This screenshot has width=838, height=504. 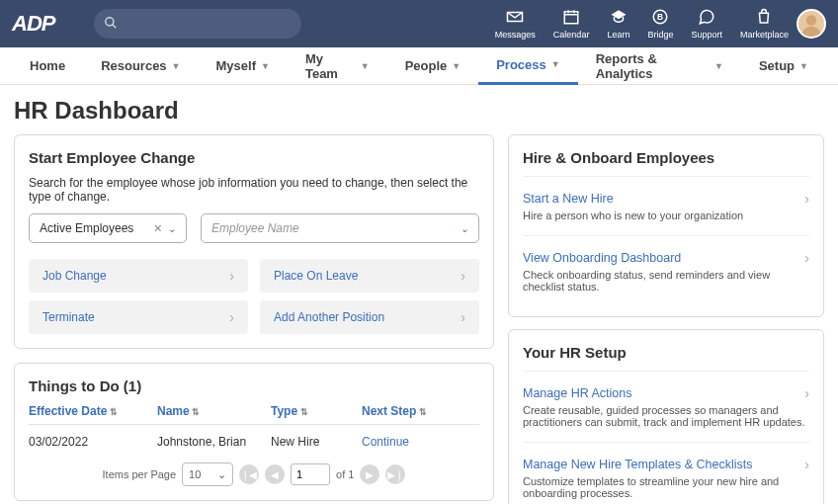 I want to click on menu-resources: Resources▼, so click(x=140, y=66).